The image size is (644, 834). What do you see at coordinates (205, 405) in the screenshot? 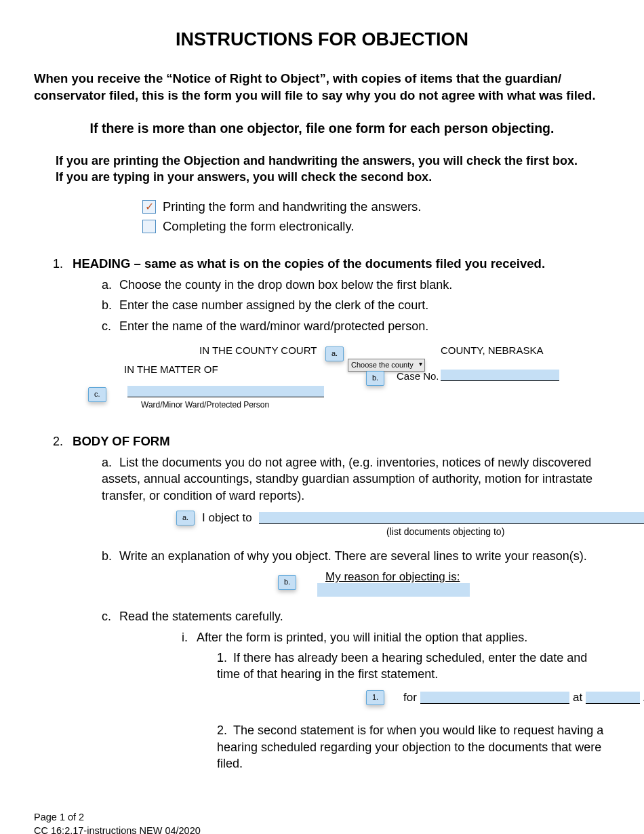
I see `ward-caption: Ward/Minor Ward/Protected Person` at bounding box center [205, 405].